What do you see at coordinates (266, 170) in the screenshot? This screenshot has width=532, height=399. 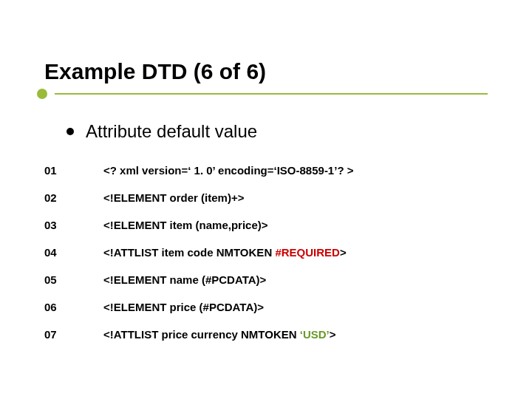 I see `code-row: 01<? xml version=‘ 1. 0’ encoding=‘ISO-8…` at bounding box center [266, 170].